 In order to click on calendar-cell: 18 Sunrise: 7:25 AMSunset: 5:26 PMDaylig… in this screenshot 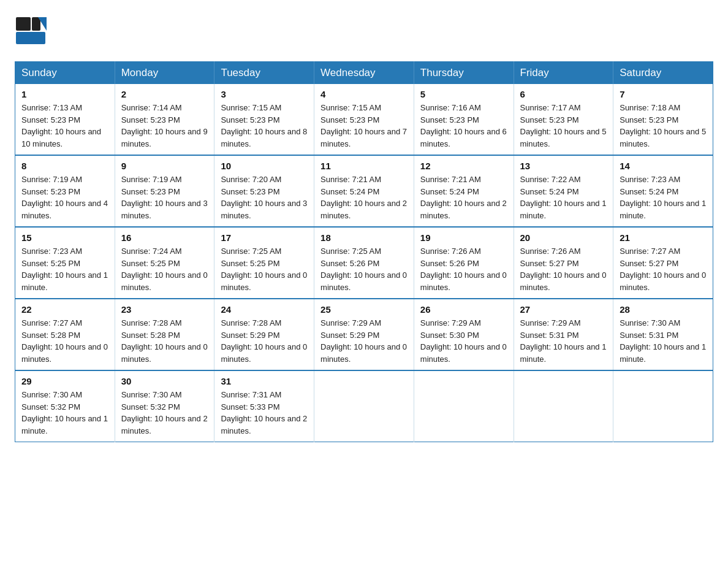, I will do `click(364, 262)`.